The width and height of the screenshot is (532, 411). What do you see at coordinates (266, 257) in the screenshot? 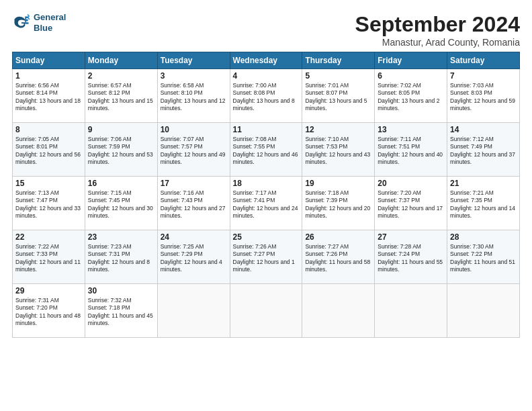
I see `table-row: 25Sunrise: 7:26 AMSunset: 7:27 PMDayligh…` at bounding box center [266, 257].